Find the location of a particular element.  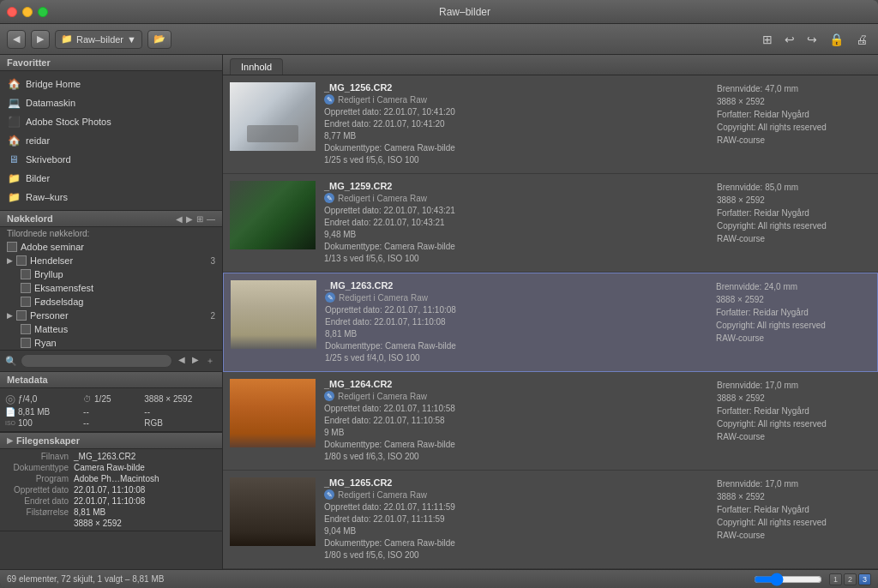

keyword-item-personer: ▶ Personer 2 is located at coordinates (111, 315).